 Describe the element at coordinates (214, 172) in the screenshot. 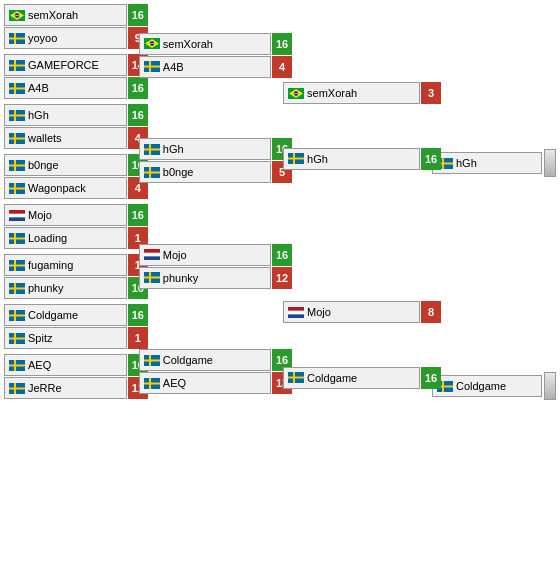

I see `team-name: b0nge` at that location.